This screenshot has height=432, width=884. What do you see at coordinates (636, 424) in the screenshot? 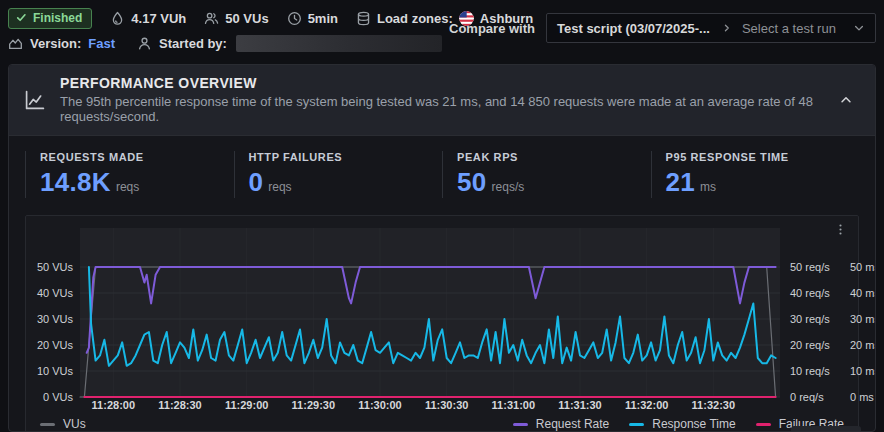
I see `response-time-series-swatch` at bounding box center [636, 424].